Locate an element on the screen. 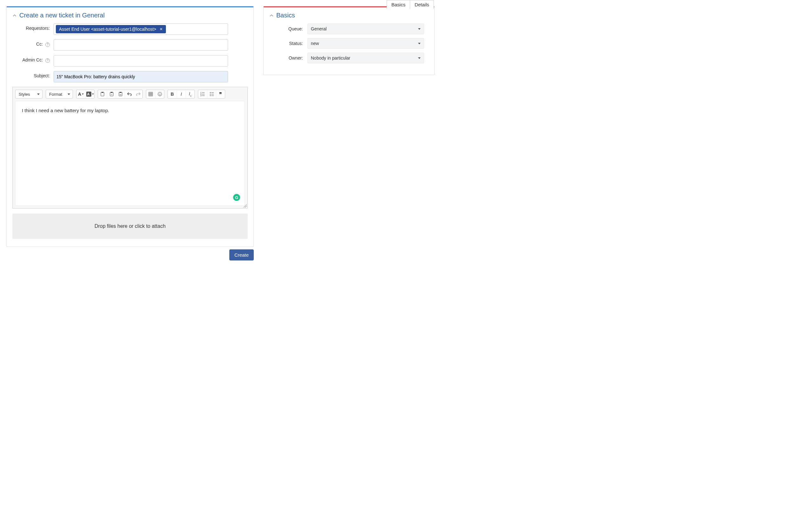  format-select: Format is located at coordinates (59, 94).